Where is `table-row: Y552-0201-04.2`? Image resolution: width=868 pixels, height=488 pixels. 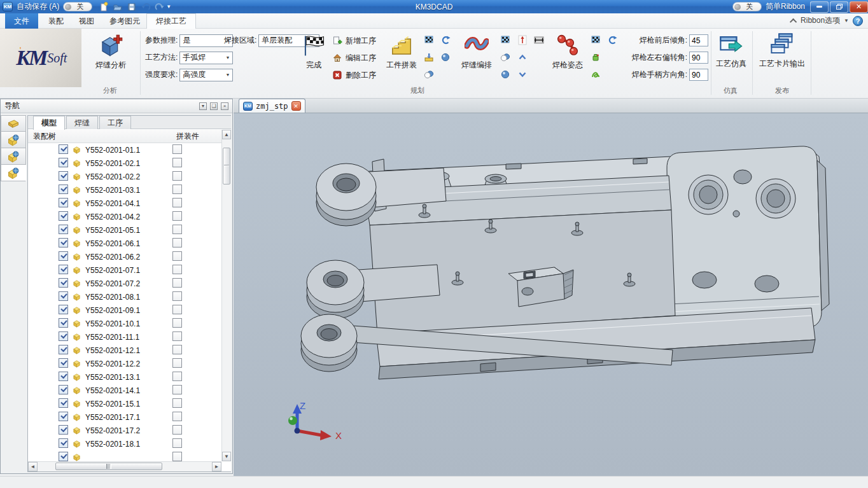 table-row: Y552-0201-04.2 is located at coordinates (125, 216).